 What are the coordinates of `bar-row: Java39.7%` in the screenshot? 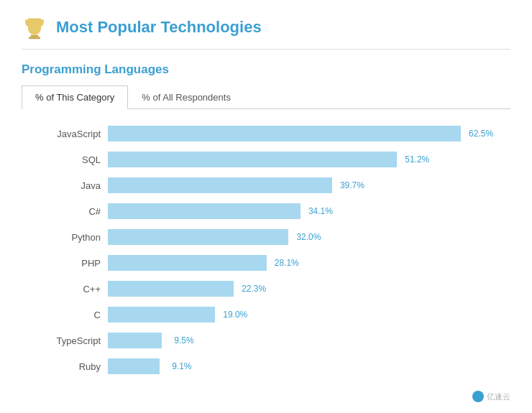 It's located at (266, 185).